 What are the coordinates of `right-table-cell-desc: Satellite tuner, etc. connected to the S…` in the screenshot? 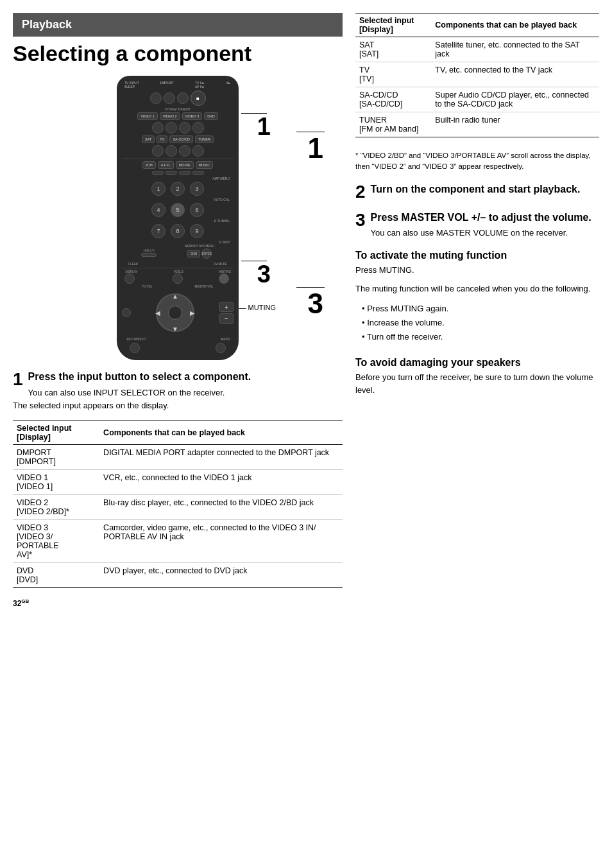 It's located at (515, 50).